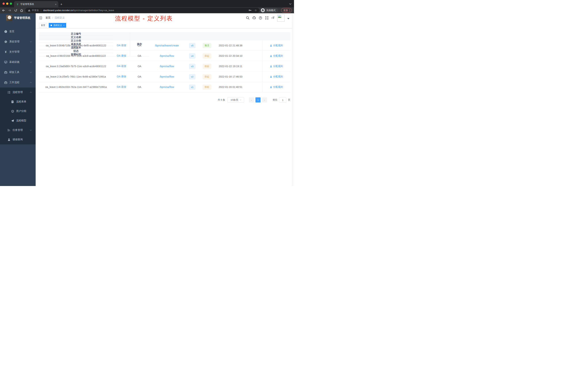 This screenshot has height=372, width=588. Describe the element at coordinates (142, 10) in the screenshot. I see `address-bar: 不安全 | dashboard.yudao.iocoder.cn/bpm/man…` at that location.